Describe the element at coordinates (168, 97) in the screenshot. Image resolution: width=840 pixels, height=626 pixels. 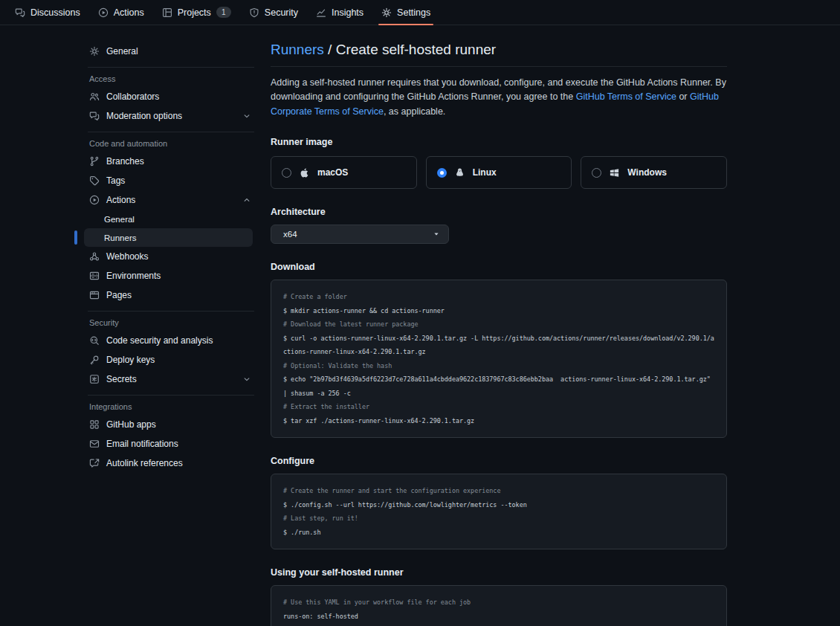
I see `sidebar-item-collaborators: Collaborators` at that location.